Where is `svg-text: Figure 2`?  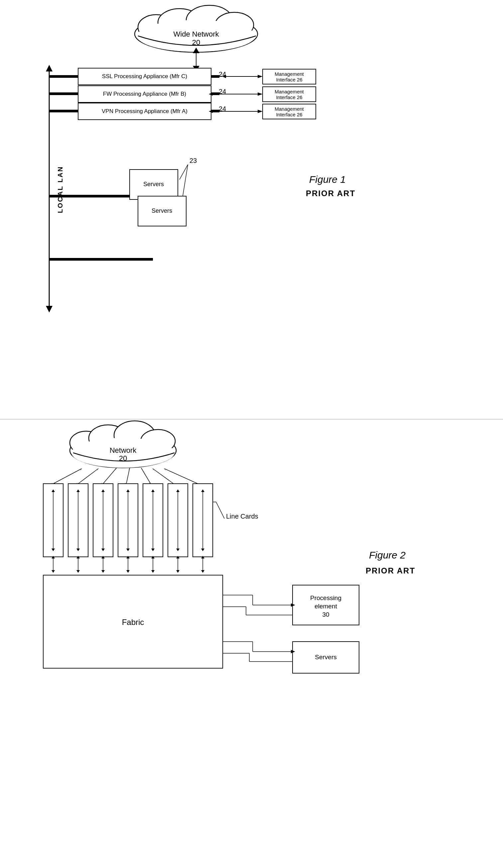 svg-text: Figure 2 is located at coordinates (387, 555).